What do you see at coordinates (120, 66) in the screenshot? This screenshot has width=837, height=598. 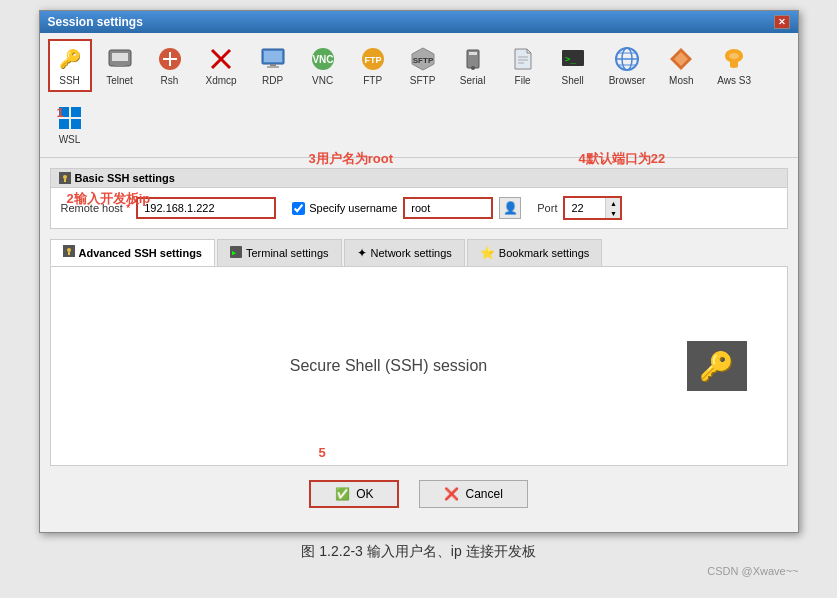 I see `tool-telnet: Telnet` at bounding box center [120, 66].